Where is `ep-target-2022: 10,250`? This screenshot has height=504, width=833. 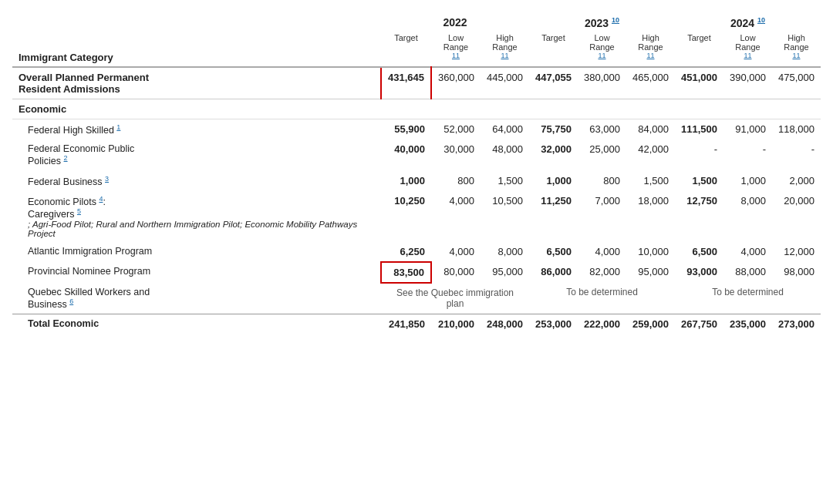 ep-target-2022: 10,250 is located at coordinates (406, 217).